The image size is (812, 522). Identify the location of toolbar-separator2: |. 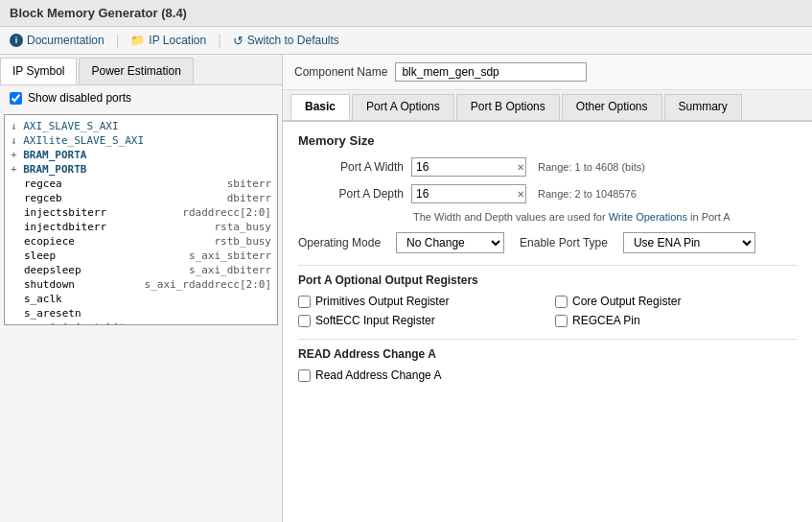
(220, 40).